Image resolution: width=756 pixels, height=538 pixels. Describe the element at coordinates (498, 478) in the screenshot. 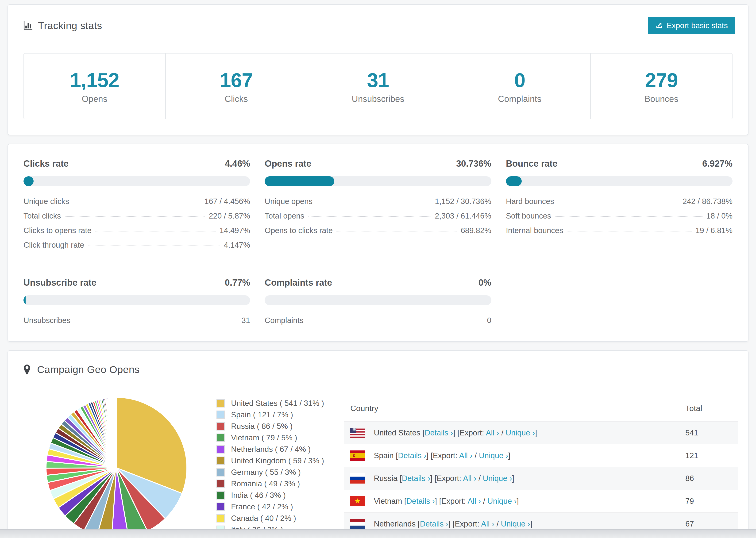

I see `export-unique-link-ru: Unique ›` at that location.